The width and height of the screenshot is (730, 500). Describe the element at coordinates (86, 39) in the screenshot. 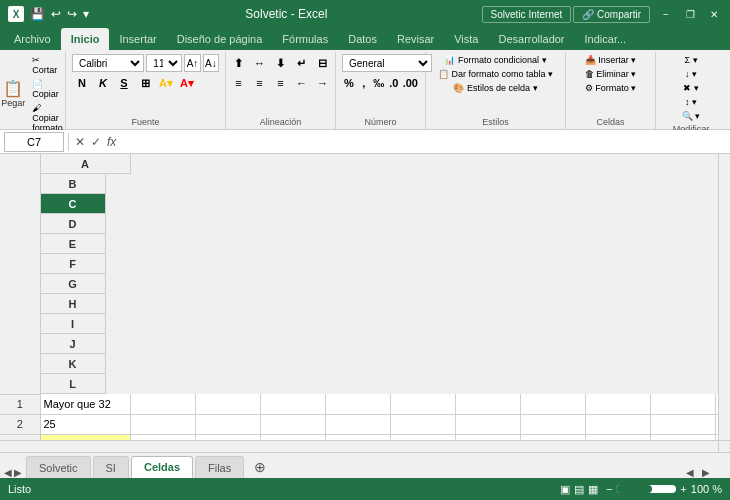

I see `tab-inicio: Inicio` at that location.